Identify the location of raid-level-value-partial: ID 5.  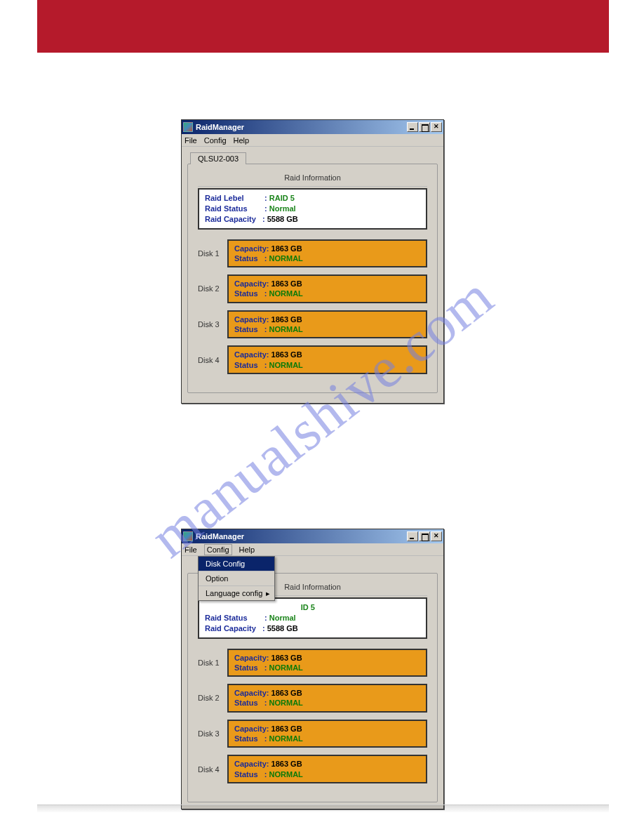
(308, 607).